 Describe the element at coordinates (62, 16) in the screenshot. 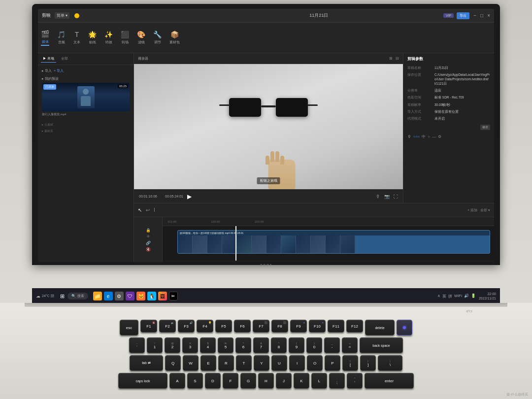

I see `mode-selector: 简单 ▾` at that location.